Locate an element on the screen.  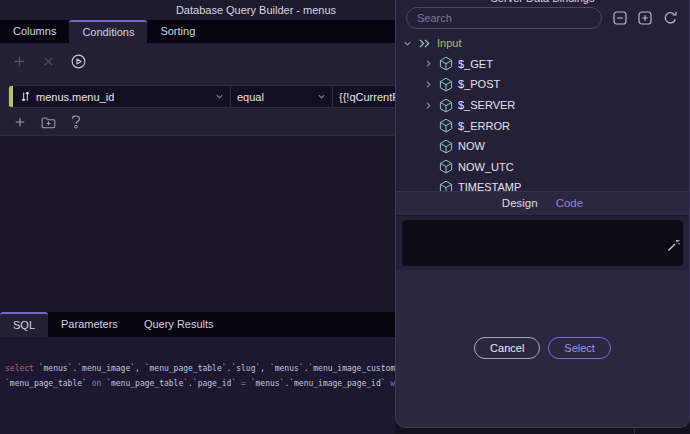
preview-tab-parameters: Parameters is located at coordinates (90, 324).